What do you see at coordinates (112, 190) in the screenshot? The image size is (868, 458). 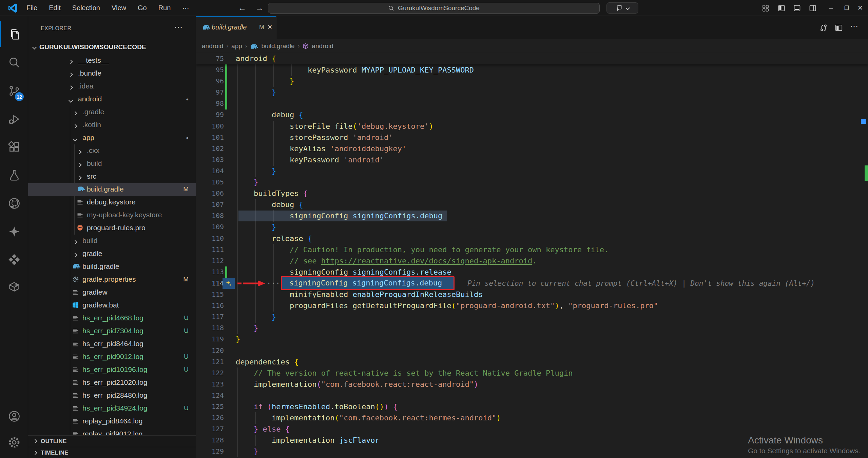 I see `tree-item-build-gradle: build.gradleM` at bounding box center [112, 190].